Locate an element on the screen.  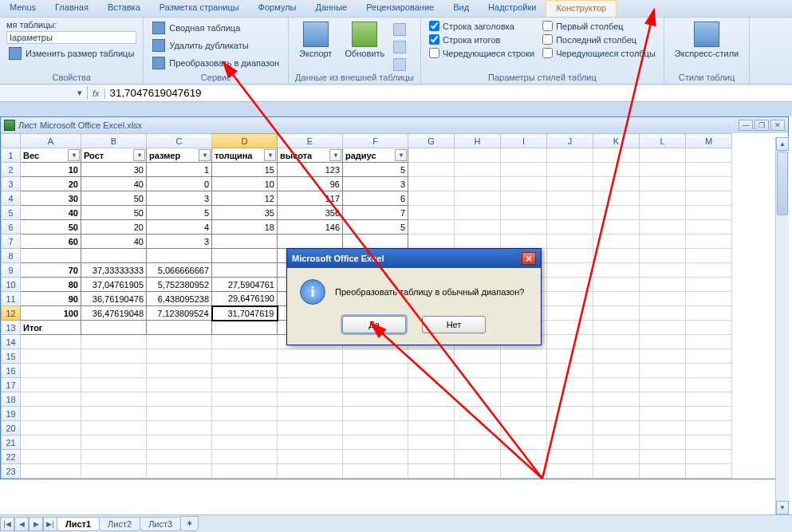
row-header: 21 is located at coordinates (11, 443).